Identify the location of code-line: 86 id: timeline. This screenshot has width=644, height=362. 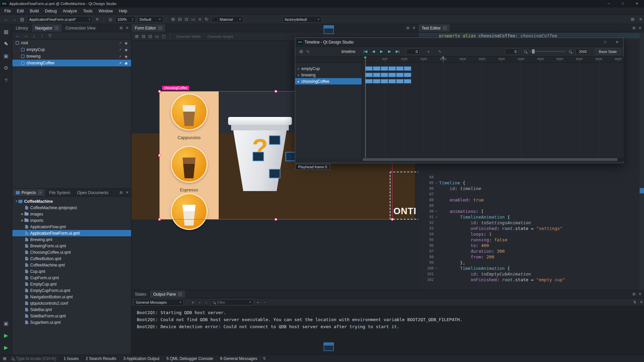
(531, 188).